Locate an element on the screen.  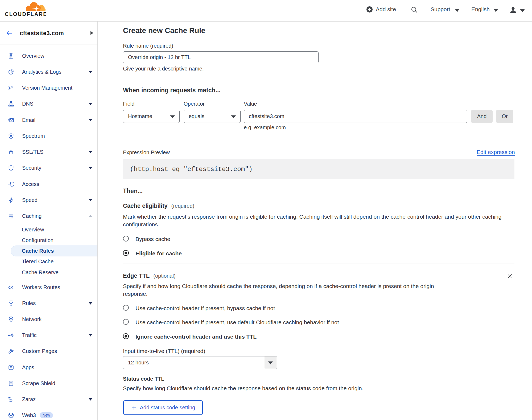
svg-text: CLOUDFLARE is located at coordinates (25, 14).